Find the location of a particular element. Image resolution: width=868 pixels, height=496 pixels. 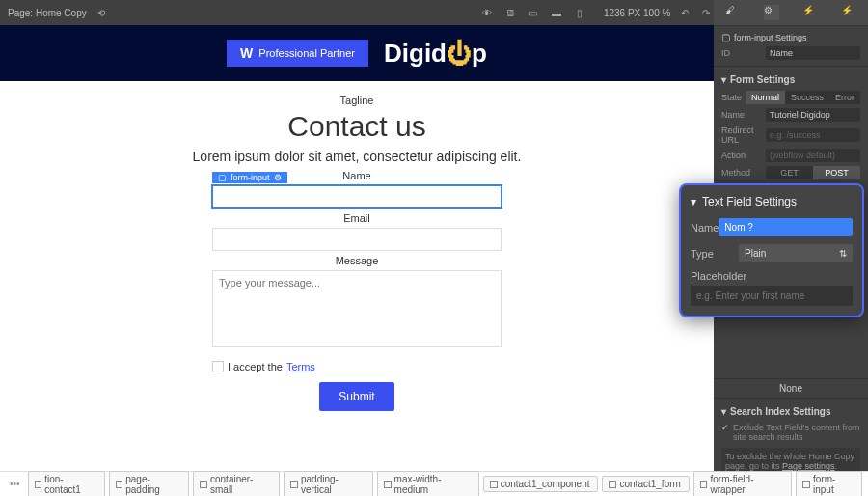

page-settings-link: Page settings is located at coordinates (808, 466).